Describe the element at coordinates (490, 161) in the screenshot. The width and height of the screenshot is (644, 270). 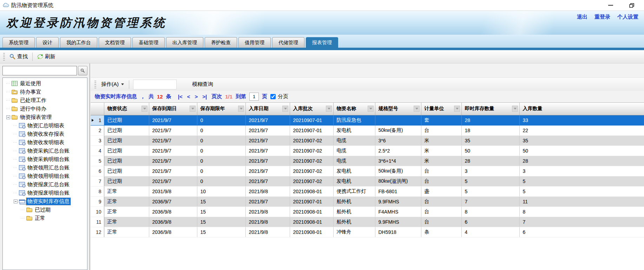
I see `cell-stock-qty: 28` at that location.